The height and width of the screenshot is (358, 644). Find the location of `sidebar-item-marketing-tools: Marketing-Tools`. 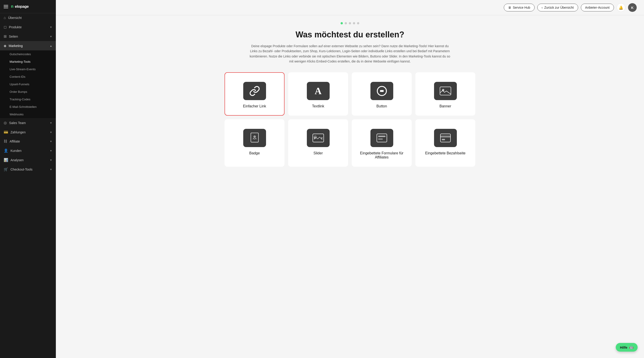

sidebar-item-marketing-tools: Marketing-Tools is located at coordinates (28, 62).